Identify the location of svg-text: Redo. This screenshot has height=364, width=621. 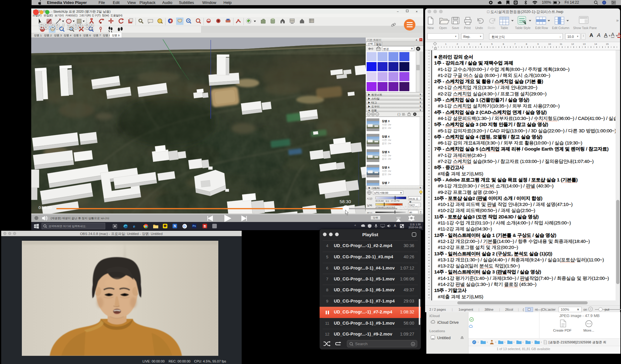
(491, 28).